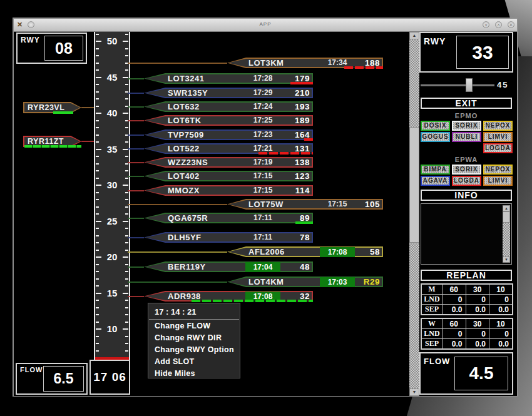 This screenshot has width=532, height=416. I want to click on group-label-epwa: EPWA, so click(466, 160).